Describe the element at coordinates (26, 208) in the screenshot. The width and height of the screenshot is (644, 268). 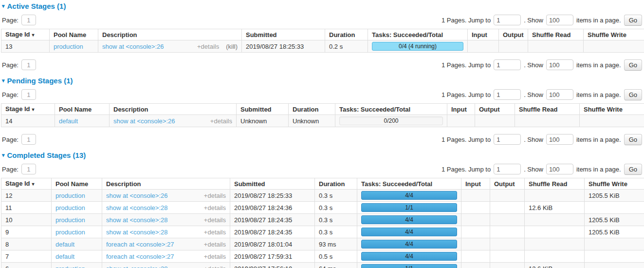
I see `stage-id-cell: 11` at that location.